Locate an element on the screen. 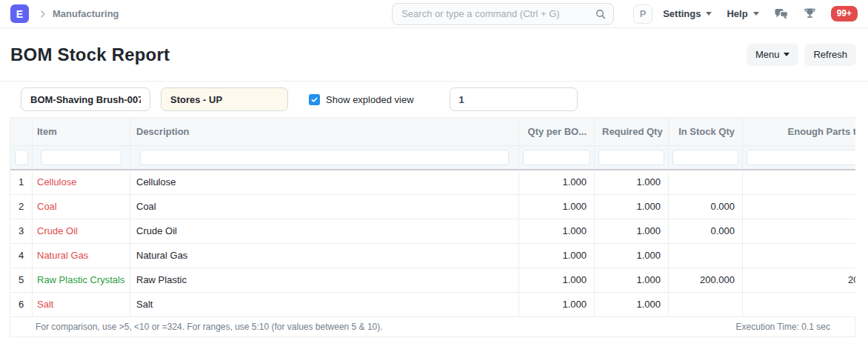 Image resolution: width=868 pixels, height=355 pixels. header-description: Description is located at coordinates (324, 132).